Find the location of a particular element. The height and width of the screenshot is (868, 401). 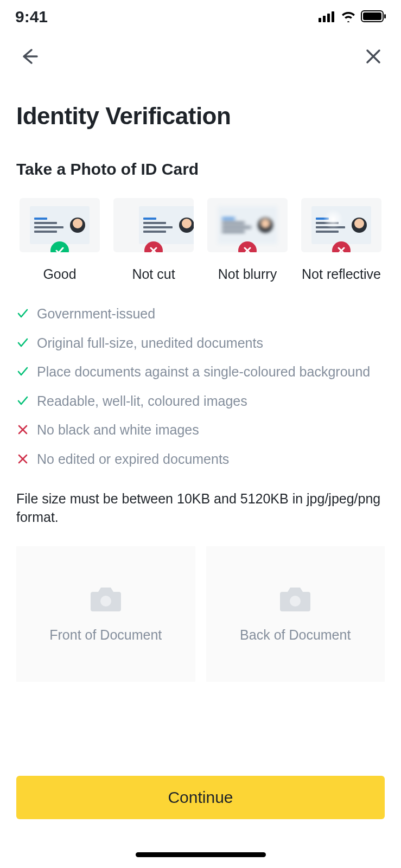

examples-row: Good Not cut Not blurry is located at coordinates (201, 240).